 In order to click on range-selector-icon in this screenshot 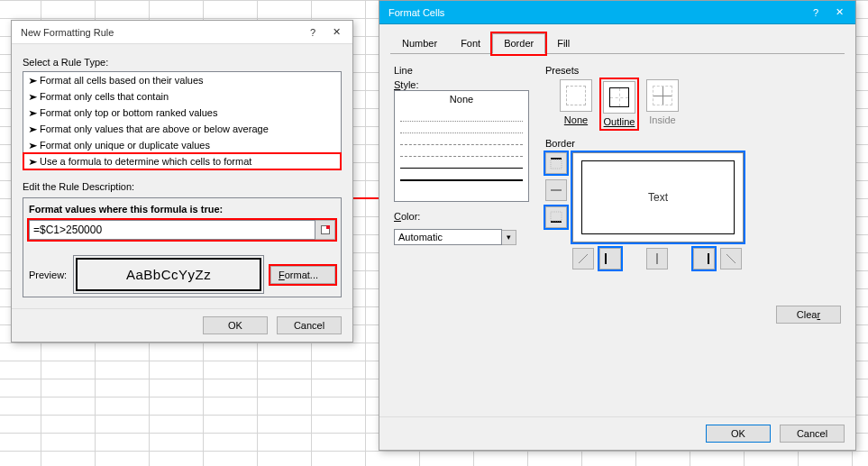, I will do `click(325, 230)`.